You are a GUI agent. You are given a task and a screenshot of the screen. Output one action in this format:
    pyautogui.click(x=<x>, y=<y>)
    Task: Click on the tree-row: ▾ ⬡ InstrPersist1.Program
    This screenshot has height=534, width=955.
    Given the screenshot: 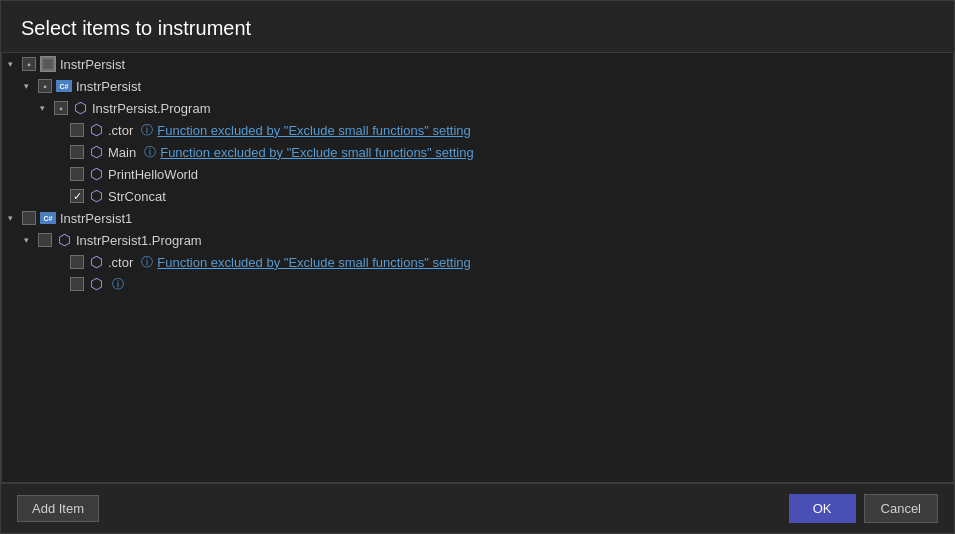 What is the action you would take?
    pyautogui.click(x=478, y=240)
    